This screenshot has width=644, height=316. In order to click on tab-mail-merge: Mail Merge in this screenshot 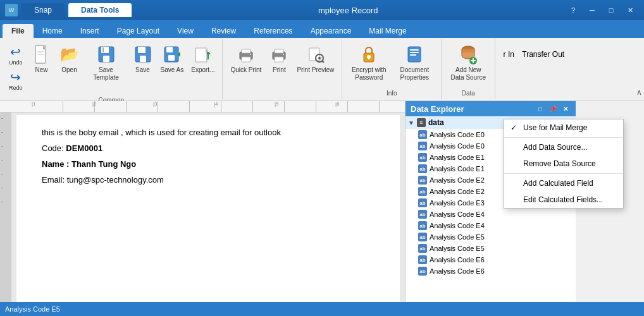, I will do `click(387, 31)`.